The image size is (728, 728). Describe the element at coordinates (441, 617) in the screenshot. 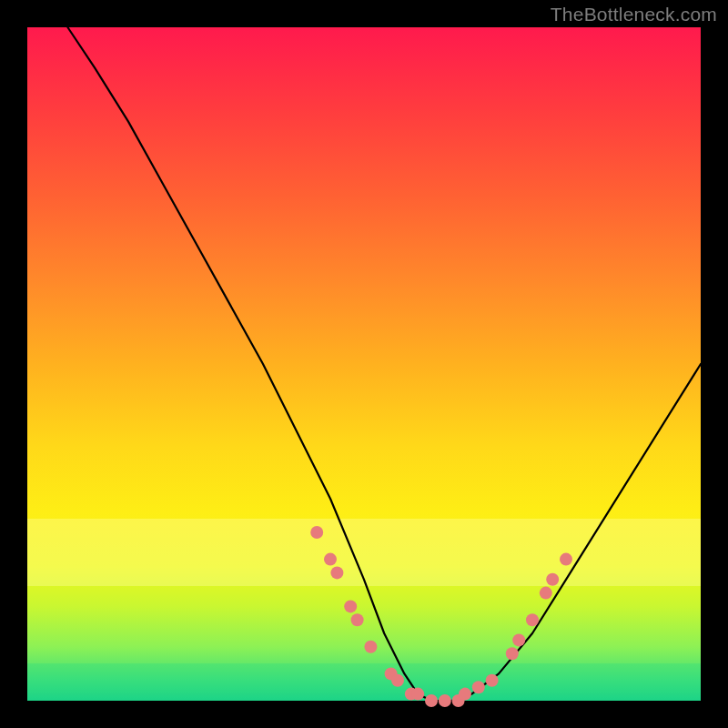

I see `threshold-dots-group` at that location.